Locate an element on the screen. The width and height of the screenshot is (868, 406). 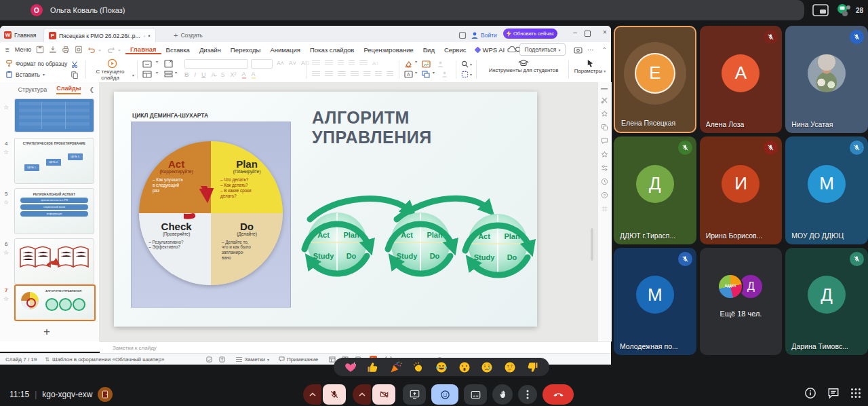
statusbar-comment-button: Примечание is located at coordinates (298, 360).